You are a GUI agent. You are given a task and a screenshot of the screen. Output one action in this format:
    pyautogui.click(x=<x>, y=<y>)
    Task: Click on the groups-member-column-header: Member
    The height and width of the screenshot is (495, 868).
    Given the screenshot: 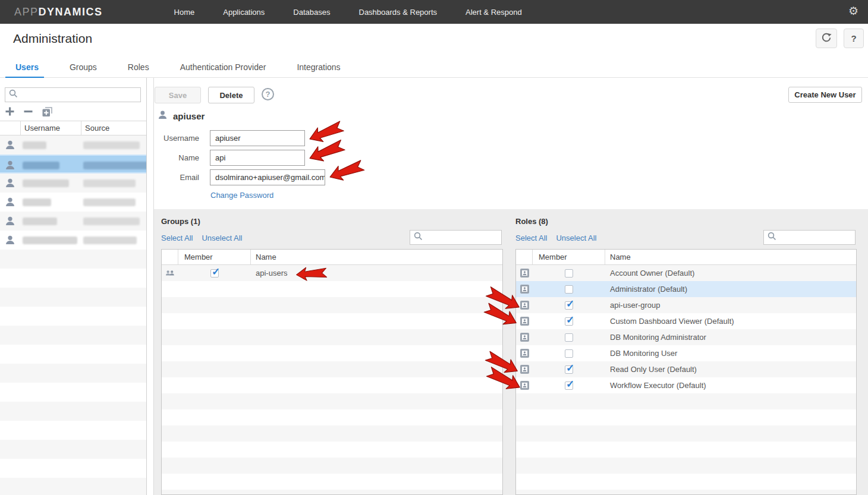 What is the action you would take?
    pyautogui.click(x=215, y=257)
    